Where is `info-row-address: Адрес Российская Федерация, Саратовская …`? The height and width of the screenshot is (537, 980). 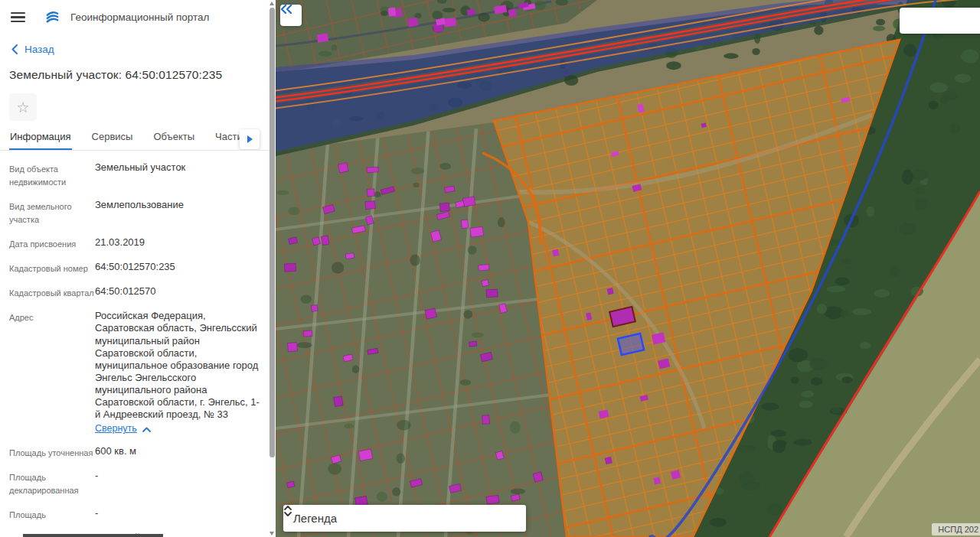 info-row-address: Адрес Российская Федерация, Саратовская … is located at coordinates (135, 372).